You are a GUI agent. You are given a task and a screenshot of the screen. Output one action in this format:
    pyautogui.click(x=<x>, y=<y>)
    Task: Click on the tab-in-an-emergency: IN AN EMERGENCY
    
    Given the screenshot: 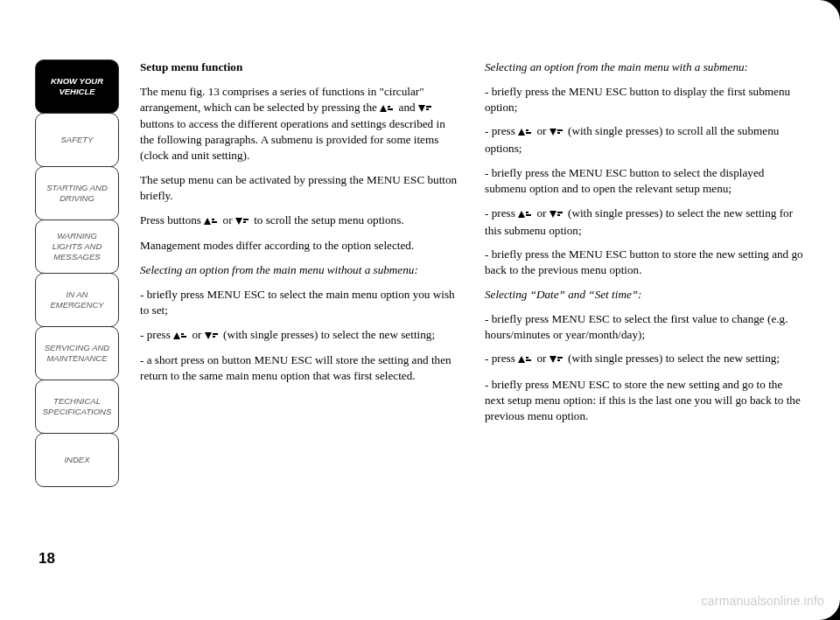 What is the action you would take?
    pyautogui.click(x=77, y=300)
    